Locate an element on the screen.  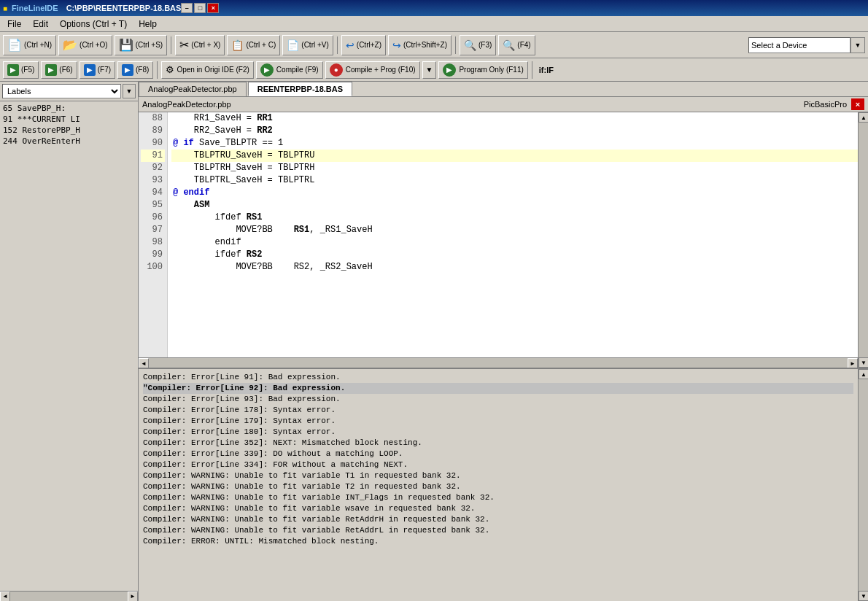
paste-icon: 📄 is located at coordinates (293, 45).